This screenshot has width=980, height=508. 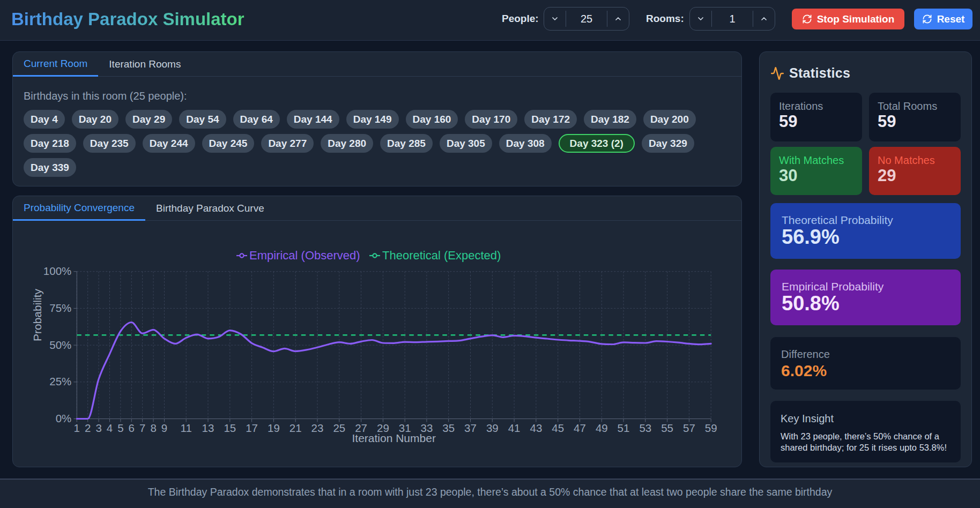 I want to click on svg-text: 2, so click(x=88, y=428).